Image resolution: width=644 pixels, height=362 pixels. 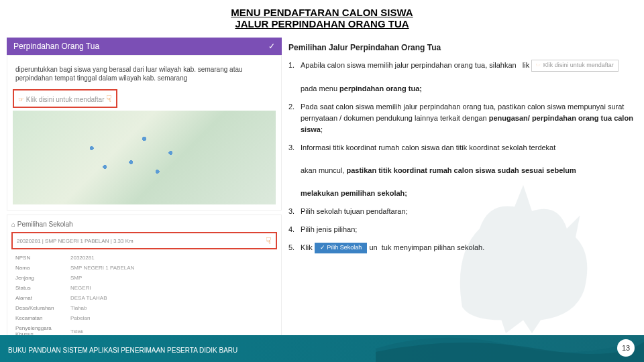 I want to click on instruction-item: 2. Pada saat calon siswa memilih jalur p…, so click(x=463, y=118).